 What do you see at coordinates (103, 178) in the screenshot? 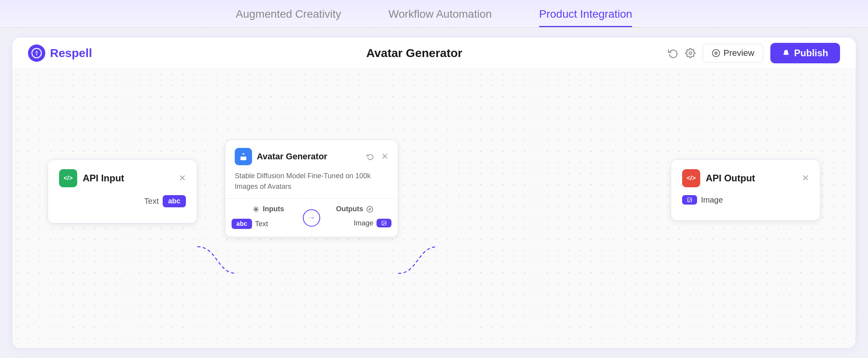
I see `api-input-title: API Input` at bounding box center [103, 178].